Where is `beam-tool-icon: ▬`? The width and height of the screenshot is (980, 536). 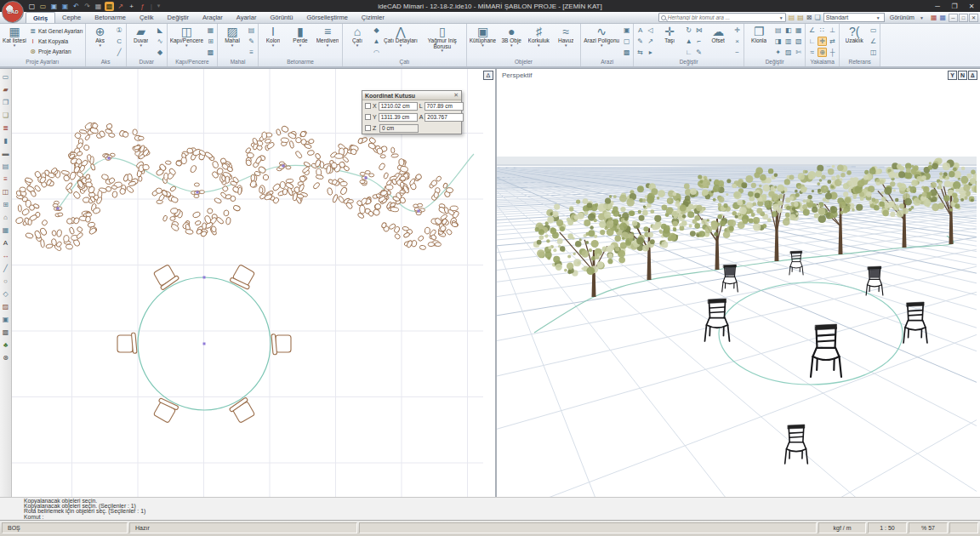
beam-tool-icon: ▬ is located at coordinates (6, 153).